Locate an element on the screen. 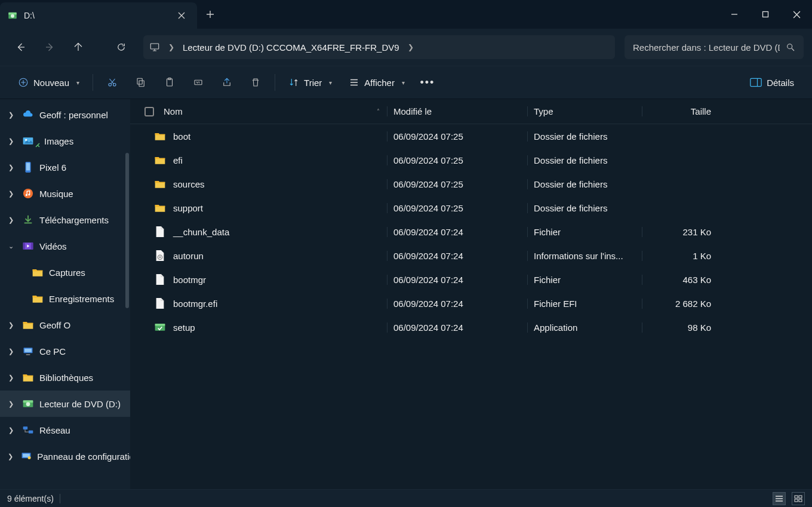  app-icon is located at coordinates (160, 327).